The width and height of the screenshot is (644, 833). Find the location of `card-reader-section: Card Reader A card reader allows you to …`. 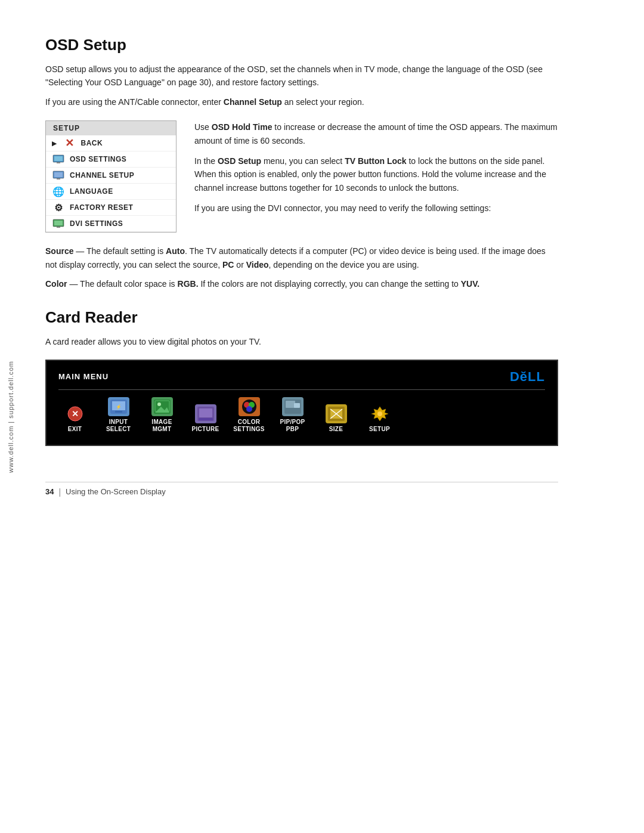

card-reader-section: Card Reader A card reader allows you to … is located at coordinates (302, 377).